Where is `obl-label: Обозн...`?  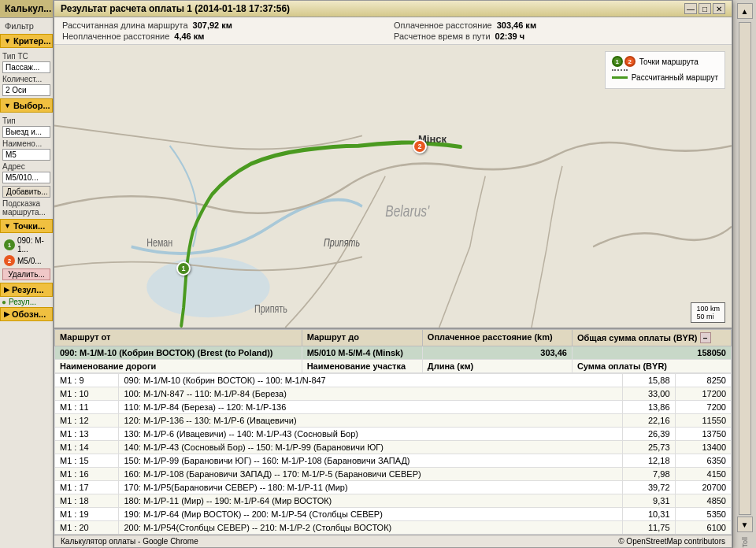 obl-label: Обозн... is located at coordinates (28, 314).